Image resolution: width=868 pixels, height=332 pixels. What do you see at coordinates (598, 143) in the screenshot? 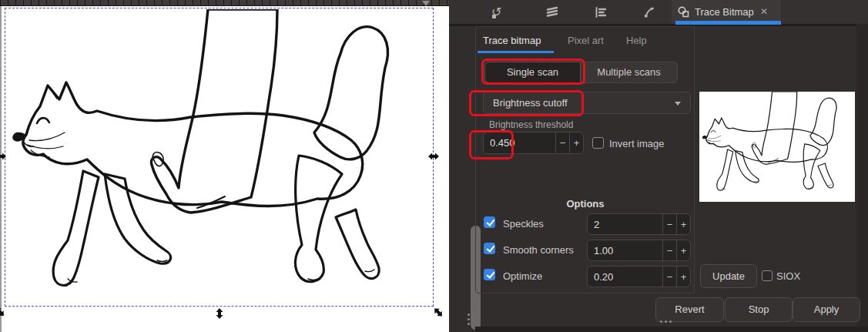
I see `invert-image-checkbox` at bounding box center [598, 143].